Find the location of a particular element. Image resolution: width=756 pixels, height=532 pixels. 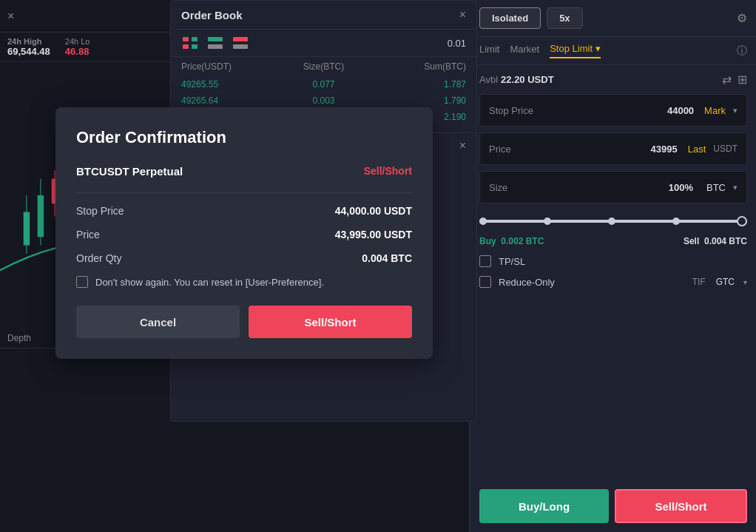

buy-info: Buy 0.002 BTC is located at coordinates (512, 241).